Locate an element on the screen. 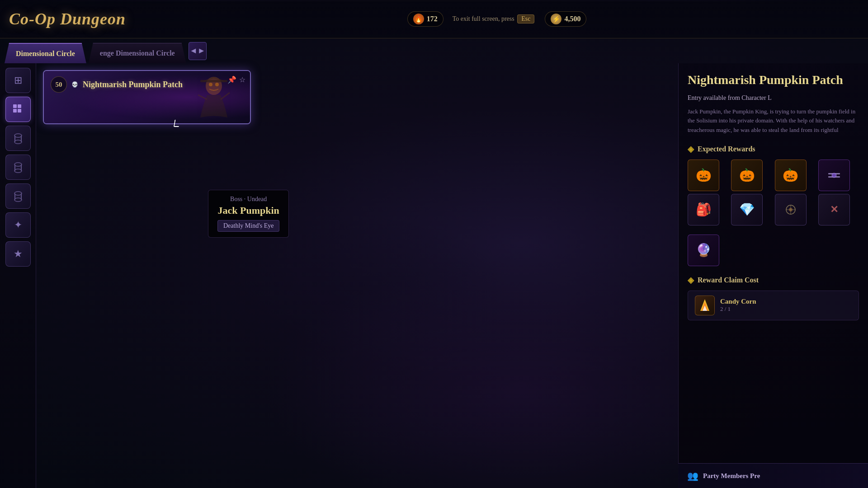  game-title: Co-Op Dungeon is located at coordinates (67, 19).